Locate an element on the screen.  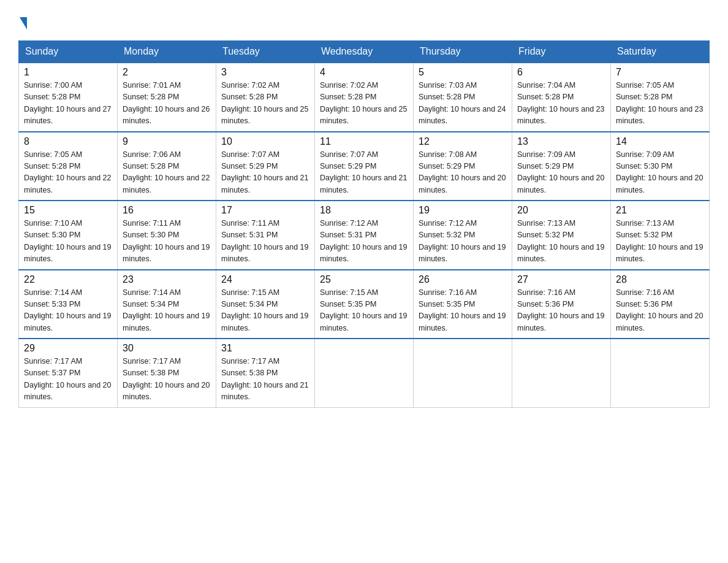
day-number: 24 is located at coordinates (265, 280).